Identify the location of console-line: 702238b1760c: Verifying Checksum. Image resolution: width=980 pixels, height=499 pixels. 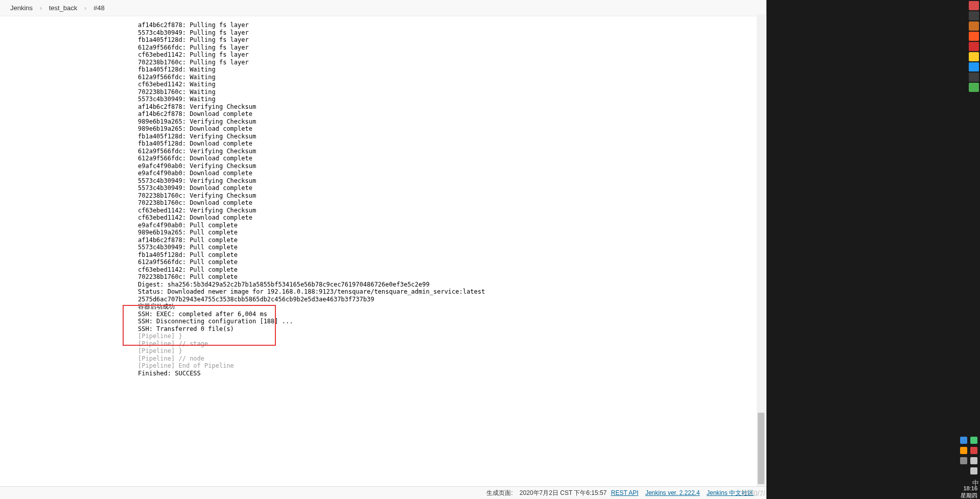
(452, 196).